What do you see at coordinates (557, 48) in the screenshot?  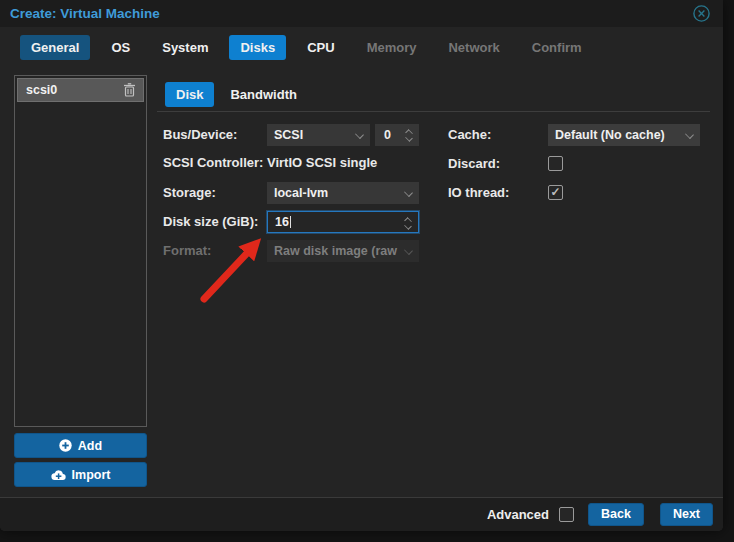 I see `tab-confirm: Confirm` at bounding box center [557, 48].